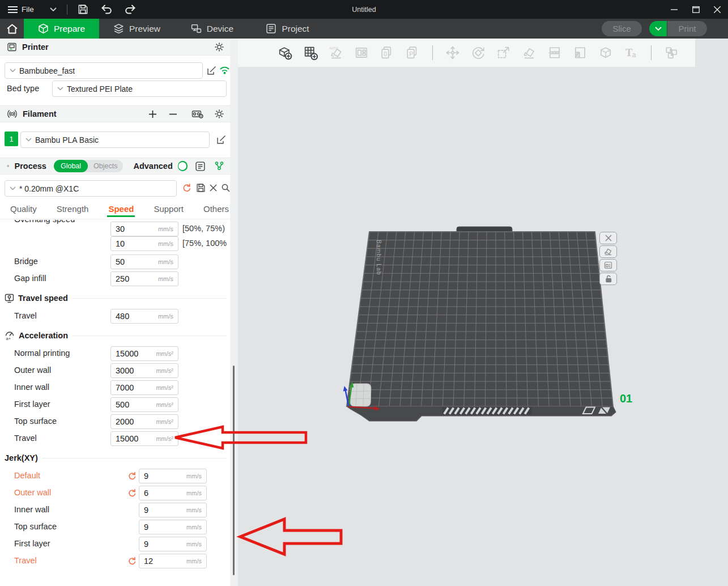  I want to click on advanced-toggle, so click(182, 166).